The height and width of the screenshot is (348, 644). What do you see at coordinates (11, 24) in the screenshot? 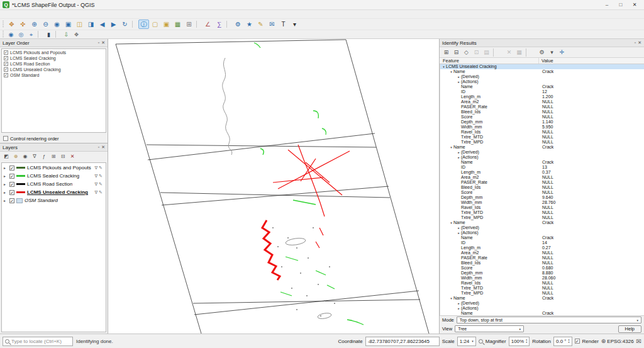
I see `pan-map-icon: ✥` at bounding box center [11, 24].